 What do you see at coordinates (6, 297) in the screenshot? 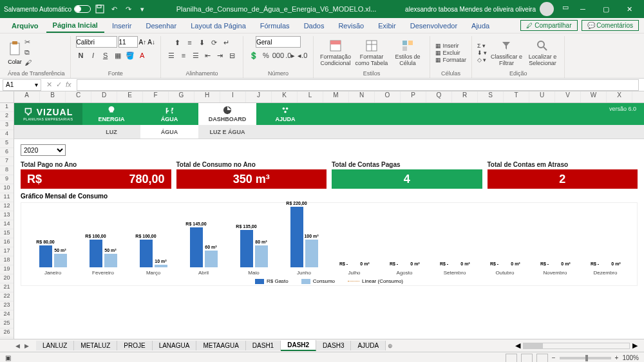
I see `row-header: 22` at bounding box center [6, 297].